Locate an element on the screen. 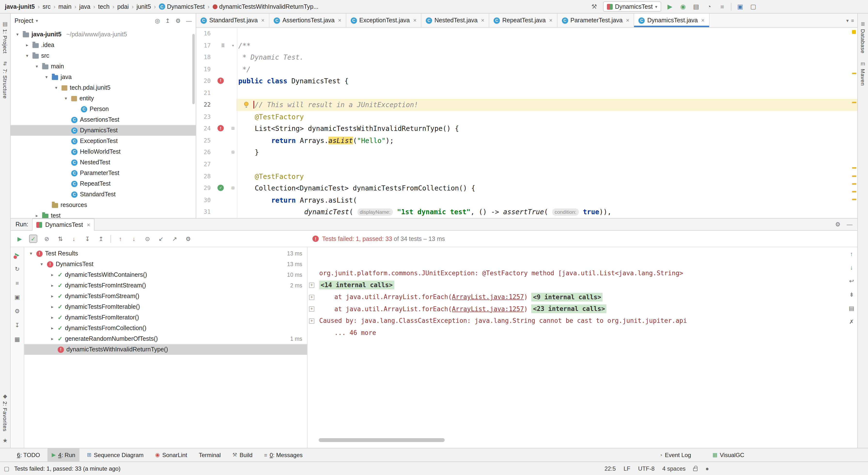 The height and width of the screenshot is (475, 868). project-tree-item-resources: resources is located at coordinates (103, 205).